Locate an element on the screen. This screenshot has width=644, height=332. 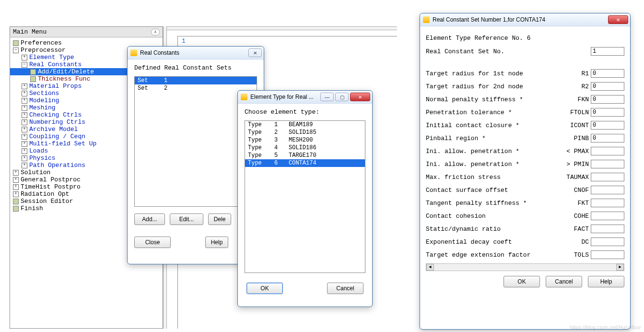
element-type-list: Type1BEAM189Type2SOLID185Type3MESH200Typ… is located at coordinates (305, 197).